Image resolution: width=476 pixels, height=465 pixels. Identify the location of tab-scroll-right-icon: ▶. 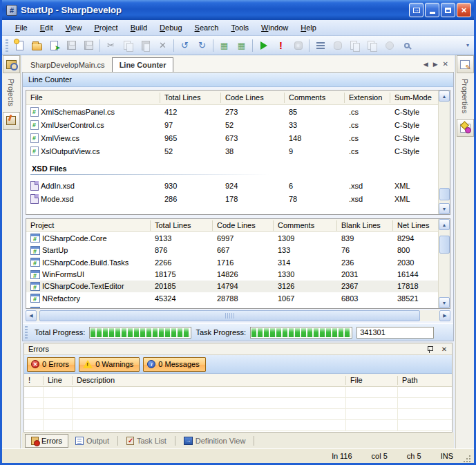
(435, 64).